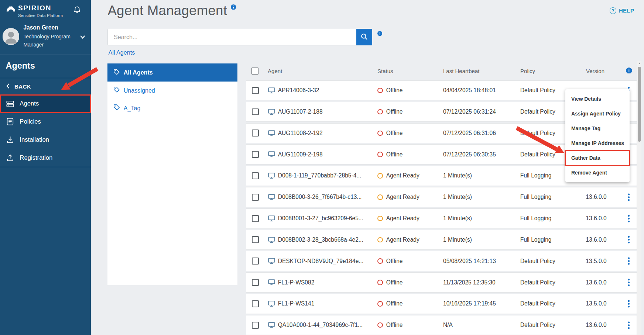 The height and width of the screenshot is (335, 644). I want to click on scrollbar-thumb, so click(640, 104).